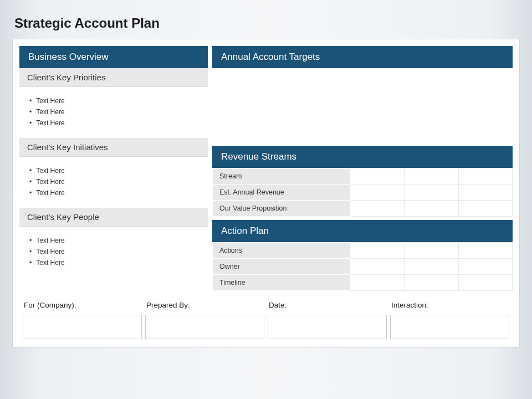 The image size is (532, 399). I want to click on action-section: Action Plan Actions Owner, so click(362, 255).